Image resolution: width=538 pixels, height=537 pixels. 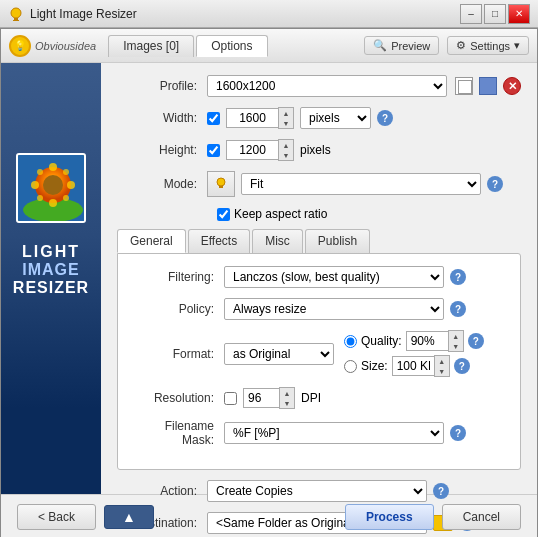 I want to click on quality-input-group: ▲ ▼, so click(x=435, y=341).